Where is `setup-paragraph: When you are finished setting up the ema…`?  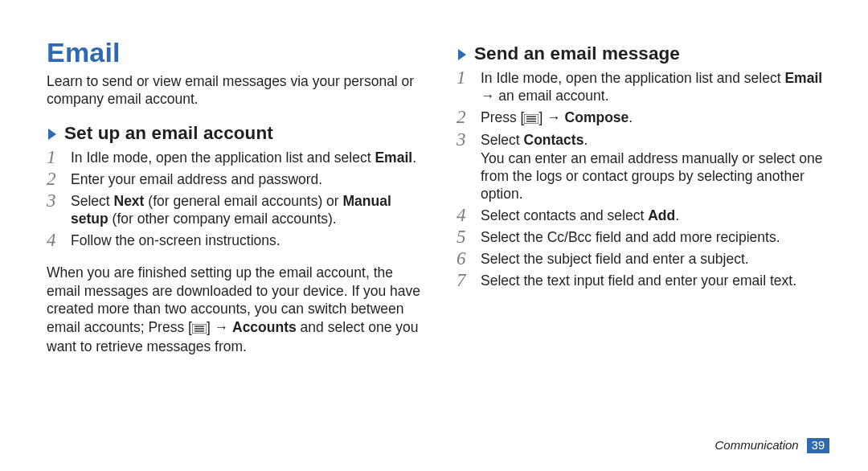 setup-paragraph: When you are finished setting up the ema… is located at coordinates (234, 309).